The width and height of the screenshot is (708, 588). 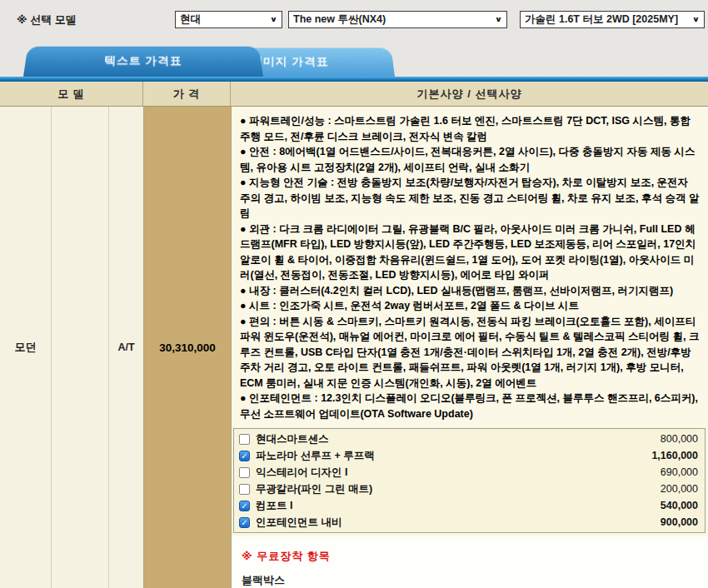 I want to click on grade-dropdown: 가솔린 1.6T 터보 2WD [2025MY] ∨, so click(x=612, y=20).